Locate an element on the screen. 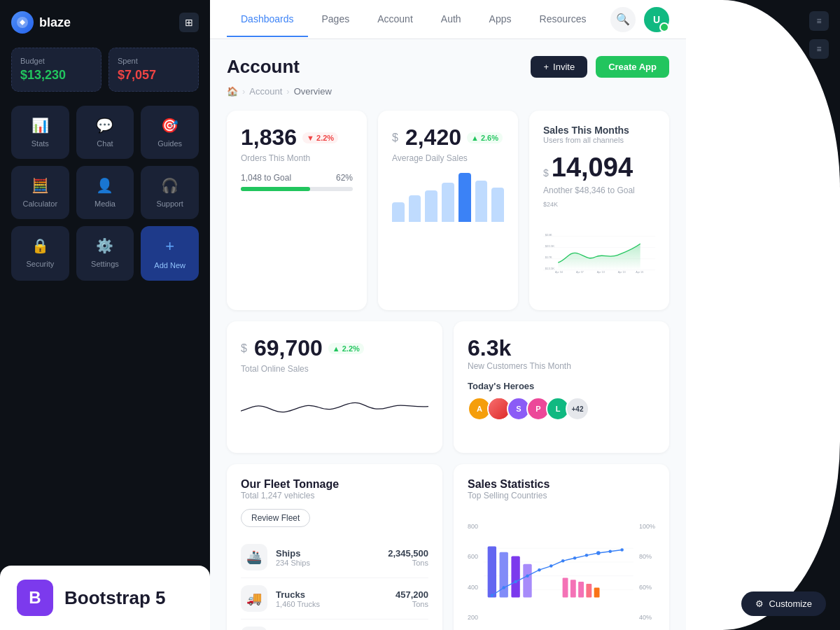 Image resolution: width=840 pixels, height=630 pixels. invite-plus-icon: + is located at coordinates (546, 67).